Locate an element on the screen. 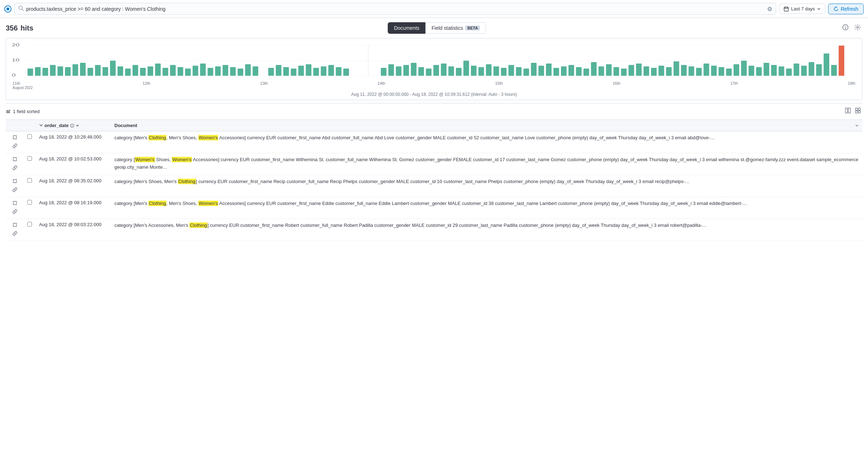 This screenshot has width=868, height=458. hits-tabs-row: 356 hits Documents Field statistics BETA is located at coordinates (434, 28).